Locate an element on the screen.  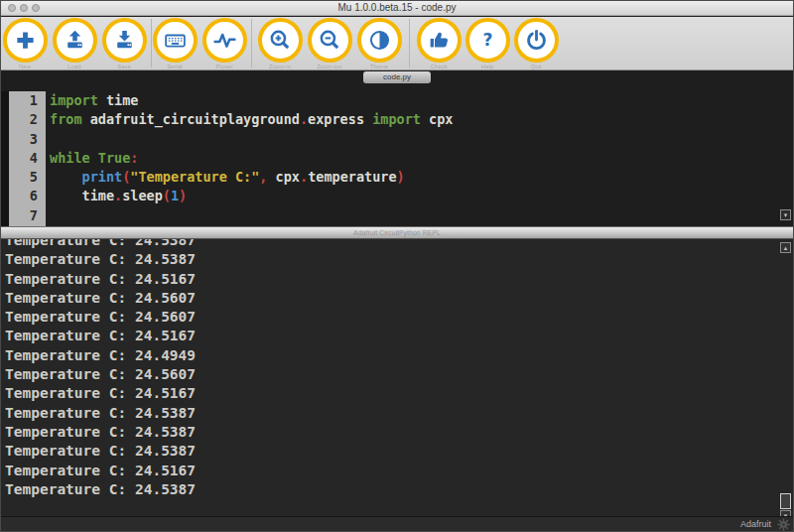
line-number: 5 is located at coordinates (24, 177).